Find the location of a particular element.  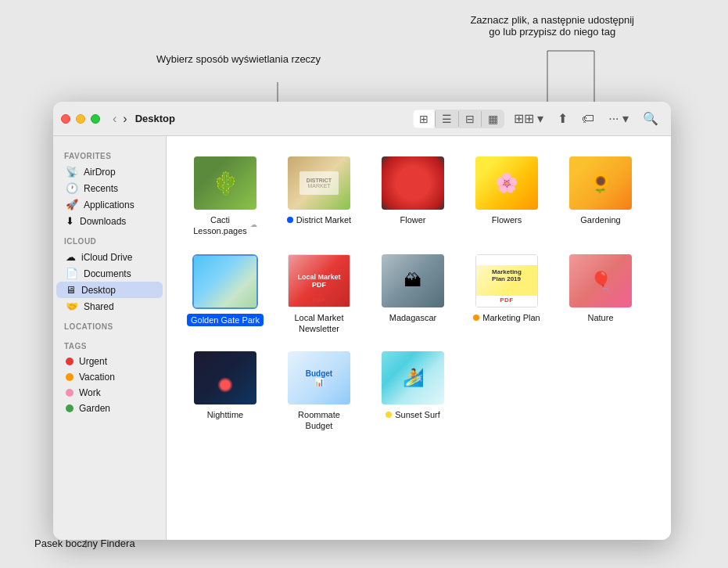

file-item-flowers: 🌸 Flowers is located at coordinates (507, 197).